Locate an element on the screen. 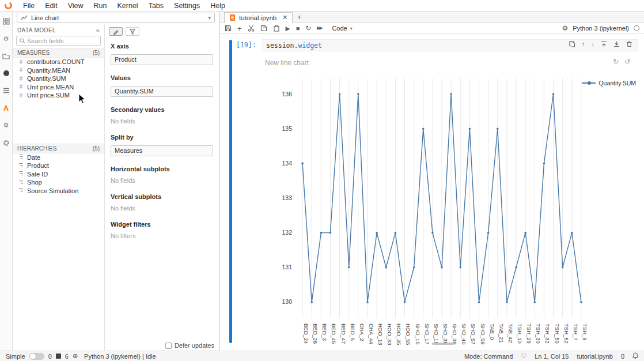 This screenshot has height=361, width=644. kernels-count: 6 is located at coordinates (67, 356).